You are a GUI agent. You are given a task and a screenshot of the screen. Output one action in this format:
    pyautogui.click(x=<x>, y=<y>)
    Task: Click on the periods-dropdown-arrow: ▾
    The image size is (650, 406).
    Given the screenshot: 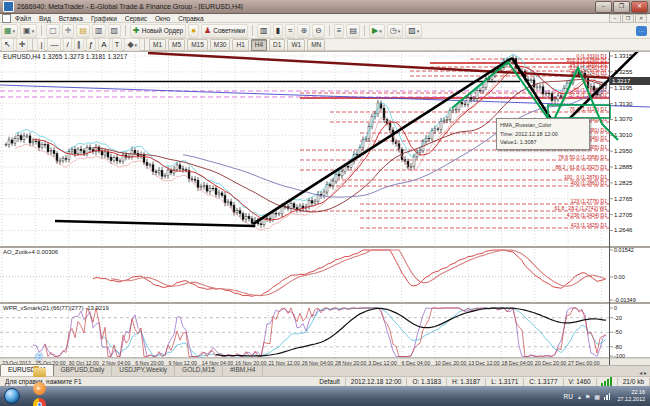 What is the action you would take?
    pyautogui.click(x=400, y=31)
    